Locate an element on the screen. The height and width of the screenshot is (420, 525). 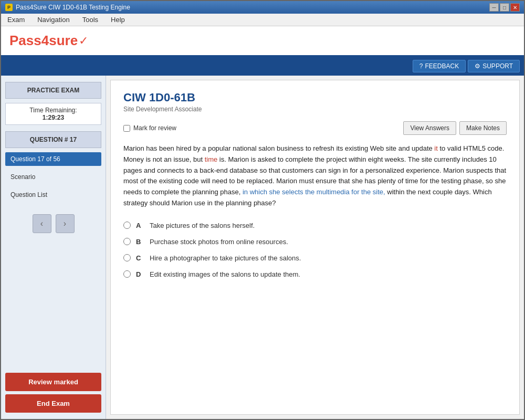
next-button: › is located at coordinates (65, 224).